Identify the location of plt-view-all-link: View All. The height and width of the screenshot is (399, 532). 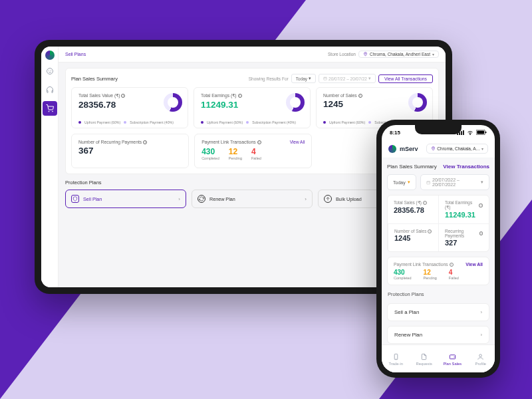
(298, 142).